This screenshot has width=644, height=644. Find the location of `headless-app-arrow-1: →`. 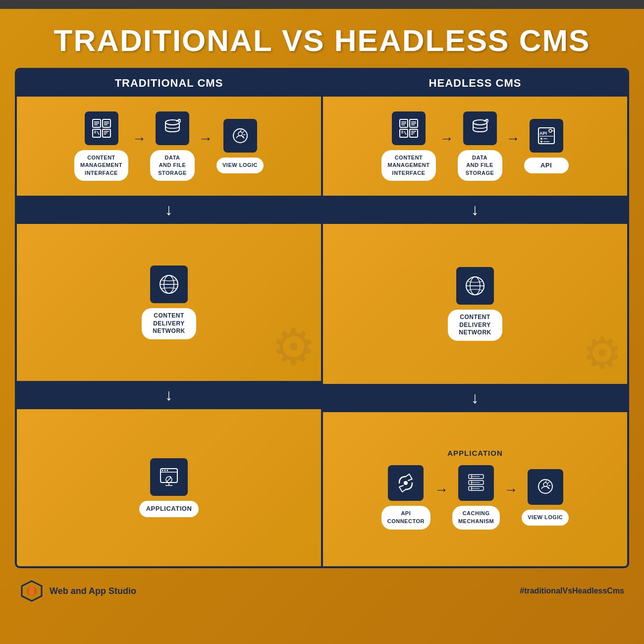

headless-app-arrow-1: → is located at coordinates (441, 490).